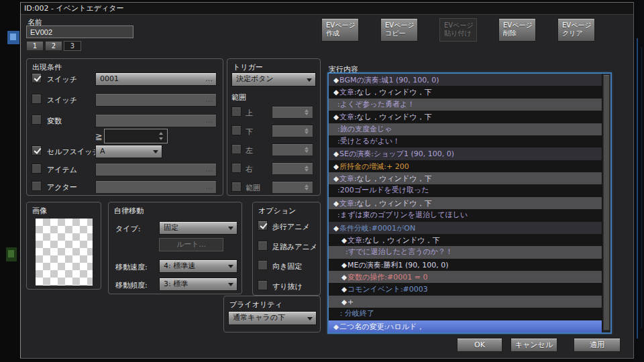  Describe the element at coordinates (256, 304) in the screenshot. I see `priority-title: プライオリティ` at that location.